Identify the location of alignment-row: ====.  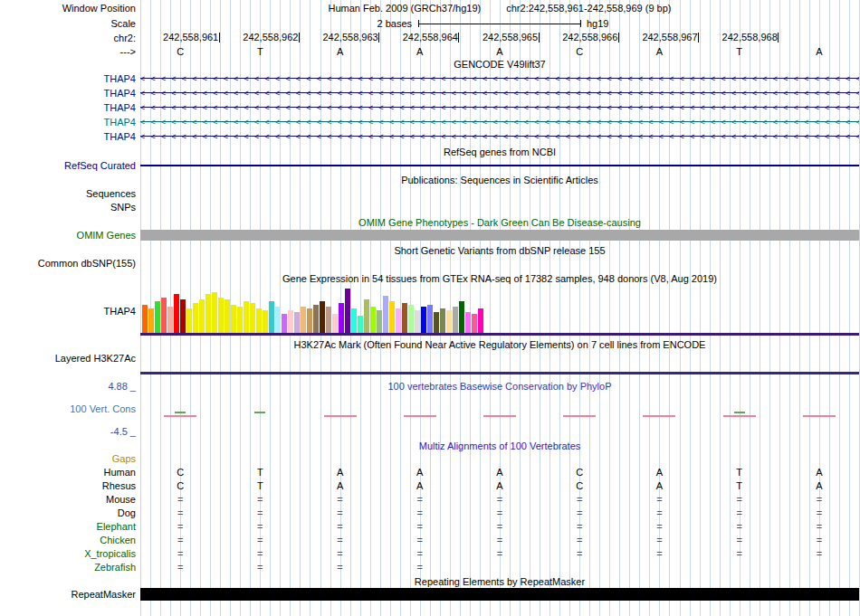
(500, 567).